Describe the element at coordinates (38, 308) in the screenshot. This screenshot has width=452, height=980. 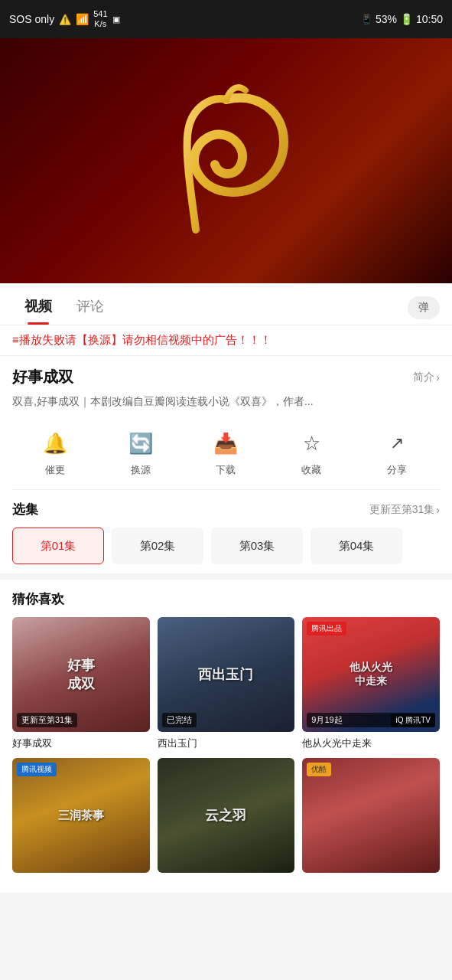
I see `tab-video: 视频` at that location.